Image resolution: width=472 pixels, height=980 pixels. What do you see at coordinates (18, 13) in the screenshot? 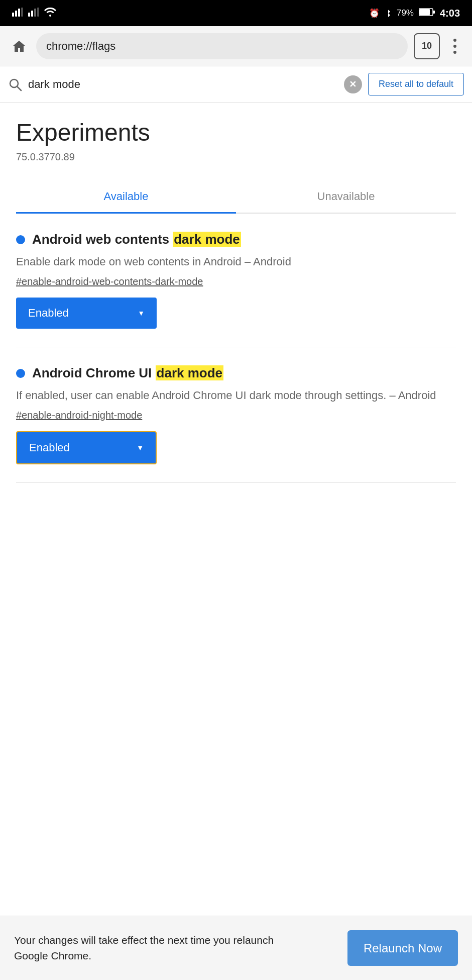
I see `signal-icon` at bounding box center [18, 13].